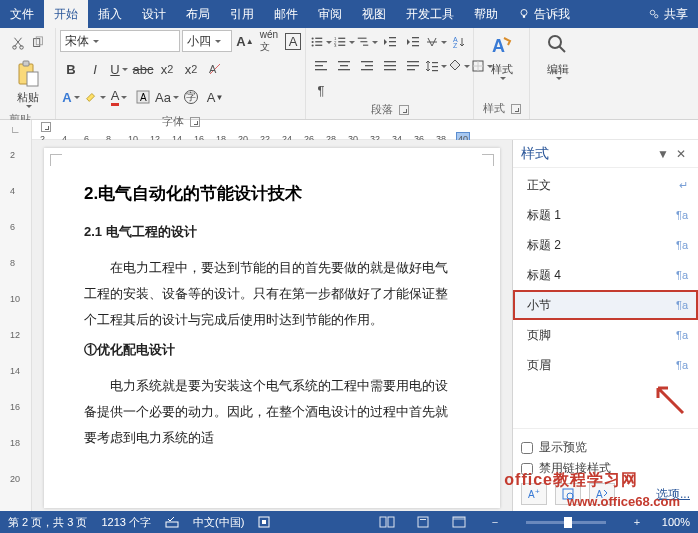 Image resolution: width=698 pixels, height=533 pixels. I want to click on text-effects-button: A, so click(71, 97).